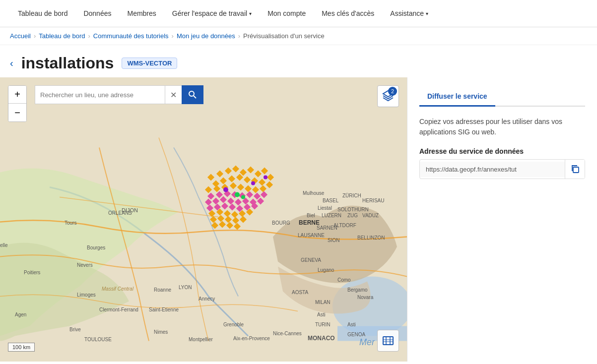  Describe the element at coordinates (299, 14) in the screenshot. I see `main-nav: Tableau de bord Données Membres Gérer l'…` at that location.